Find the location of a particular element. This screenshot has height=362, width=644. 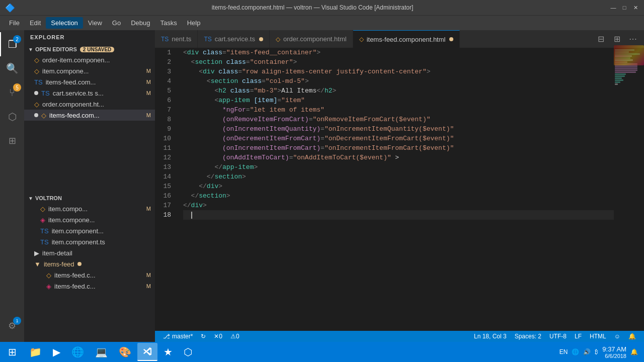

git-branch-status: ⎇ master* is located at coordinates (178, 336).